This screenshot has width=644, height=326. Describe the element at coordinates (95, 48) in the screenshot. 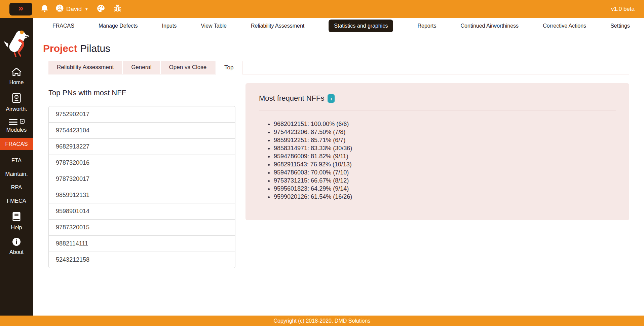

I see `page-title-project-name: Pilatus` at that location.